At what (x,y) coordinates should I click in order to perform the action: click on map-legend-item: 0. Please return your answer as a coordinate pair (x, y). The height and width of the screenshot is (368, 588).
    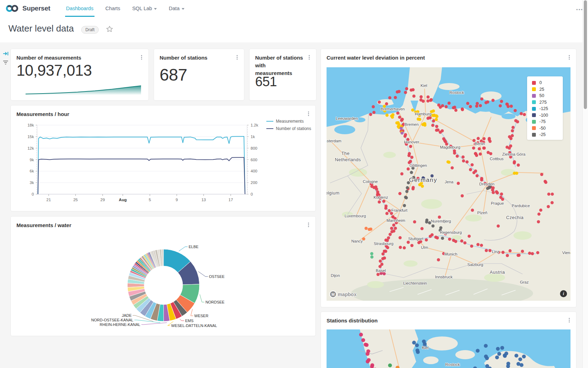
    Looking at the image, I should click on (547, 83).